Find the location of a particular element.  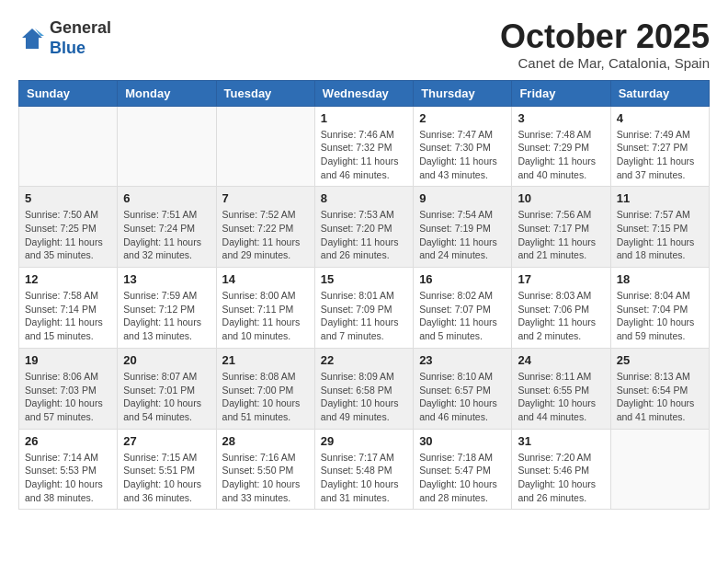

day-info: Sunrise: 7:59 AMSunset: 7:12 PMDaylight:… is located at coordinates (166, 316).